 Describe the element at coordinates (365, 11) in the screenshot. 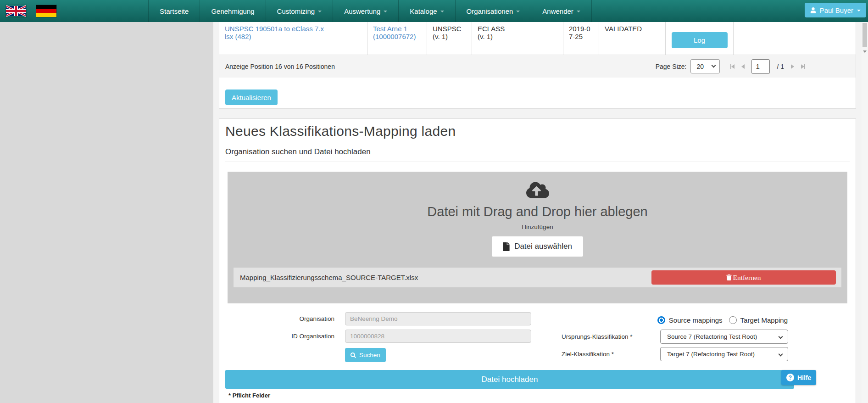

I see `nav-item-auswertung: Auswertung` at that location.